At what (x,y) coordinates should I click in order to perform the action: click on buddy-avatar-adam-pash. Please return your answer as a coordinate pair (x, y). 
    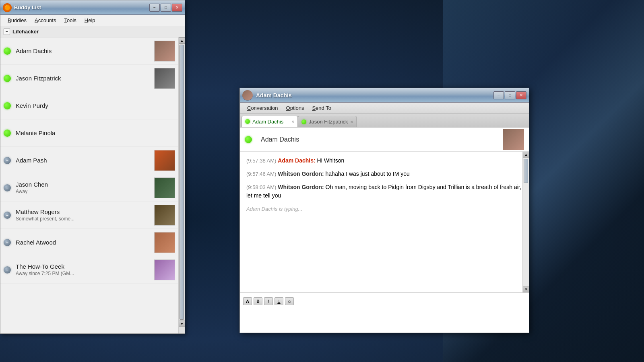
    Looking at the image, I should click on (165, 160).